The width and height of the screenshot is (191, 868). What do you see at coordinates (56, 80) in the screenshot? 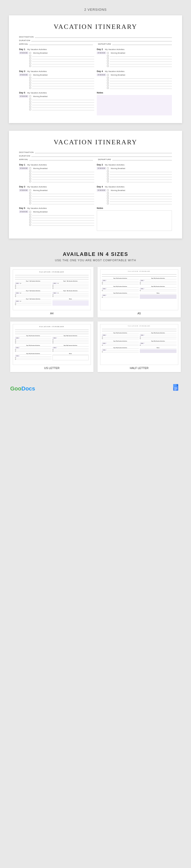
I see `day3-block: Day 3 My Vacation Activities 07:30-8:30 …` at bounding box center [56, 80].